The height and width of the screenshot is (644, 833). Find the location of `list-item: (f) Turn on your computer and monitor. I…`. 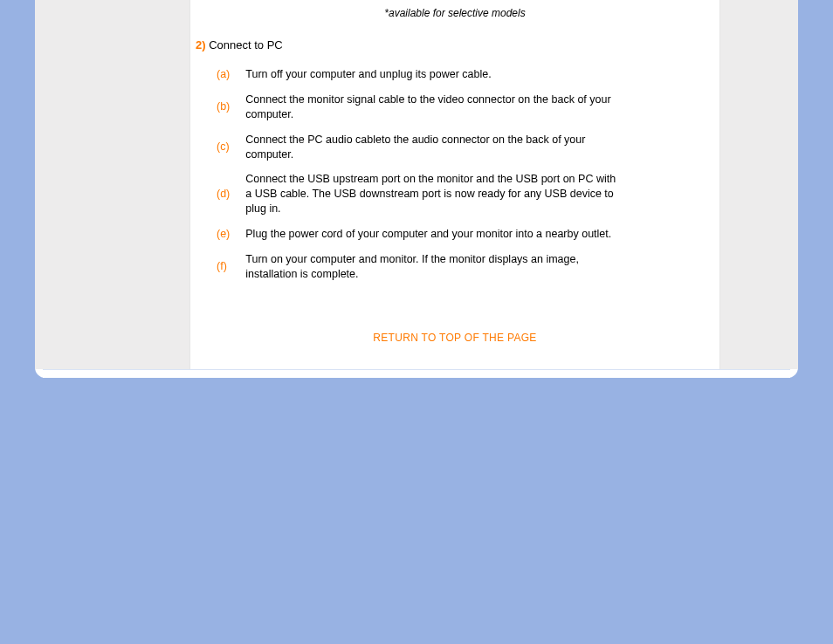

list-item: (f) Turn on your computer and monitor. I… is located at coordinates (423, 267).